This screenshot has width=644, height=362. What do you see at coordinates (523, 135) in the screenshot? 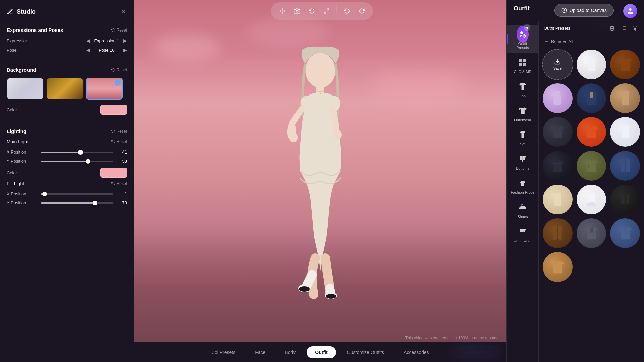
I see `set-icon` at bounding box center [523, 135].